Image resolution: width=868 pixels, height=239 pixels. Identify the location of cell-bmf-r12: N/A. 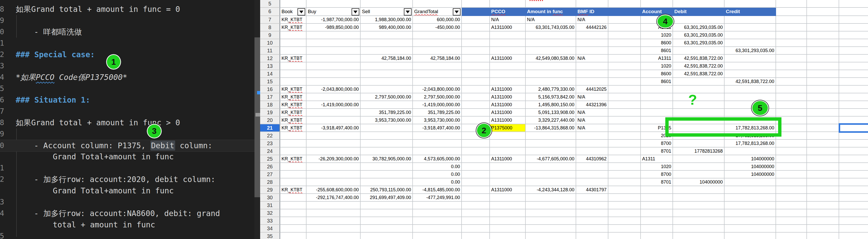
(592, 59).